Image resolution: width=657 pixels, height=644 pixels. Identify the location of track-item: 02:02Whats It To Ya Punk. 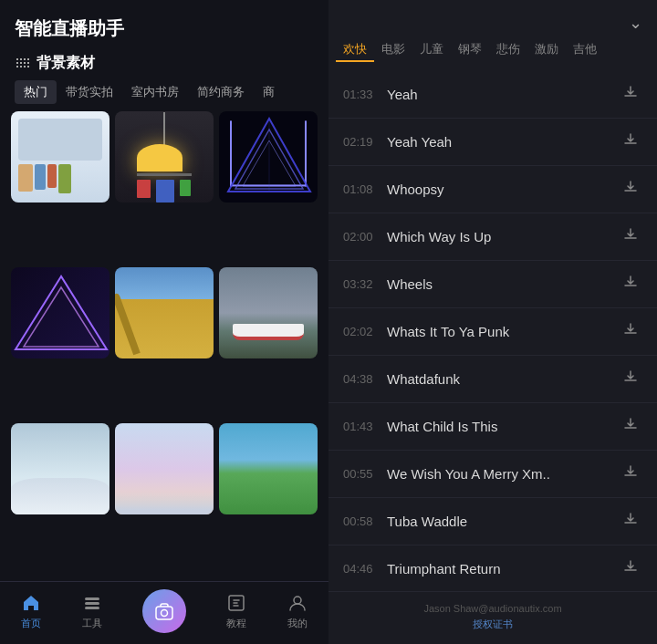
(493, 332).